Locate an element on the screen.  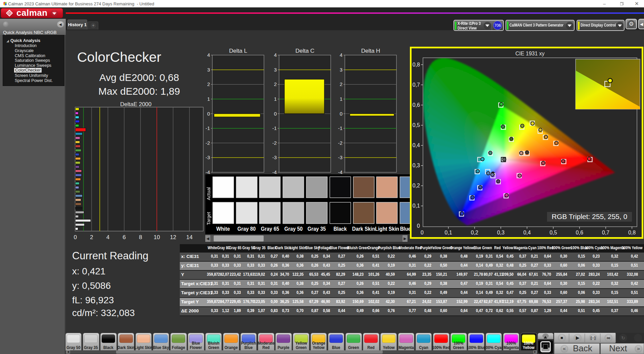
svg-text: CIE 1931 xy is located at coordinates (530, 54).